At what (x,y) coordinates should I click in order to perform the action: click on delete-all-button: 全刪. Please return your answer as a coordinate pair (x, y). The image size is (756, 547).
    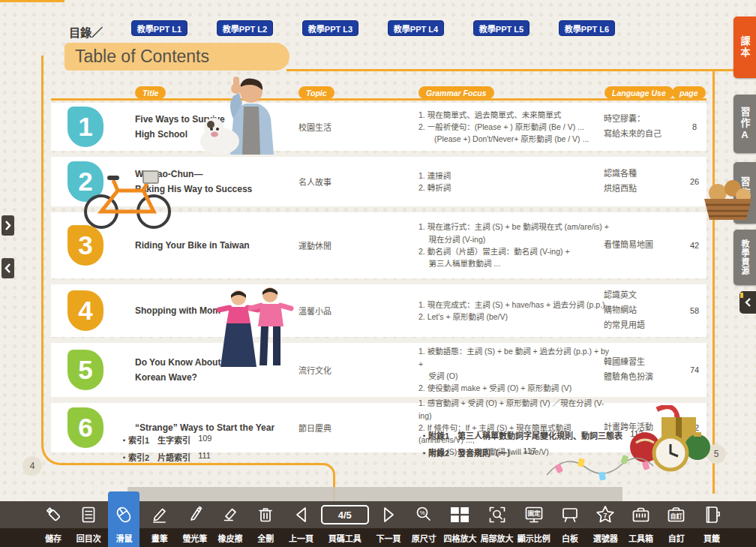
    Looking at the image, I should click on (266, 524).